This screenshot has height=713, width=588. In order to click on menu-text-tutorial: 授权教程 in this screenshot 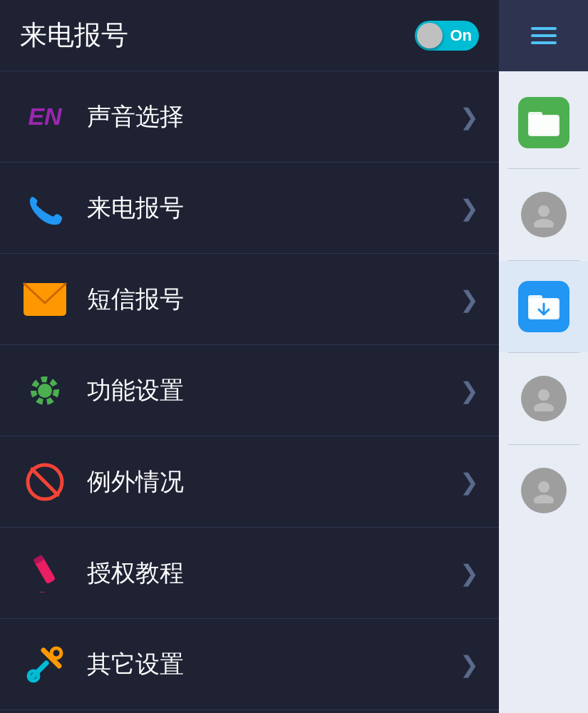, I will do `click(274, 573)`.